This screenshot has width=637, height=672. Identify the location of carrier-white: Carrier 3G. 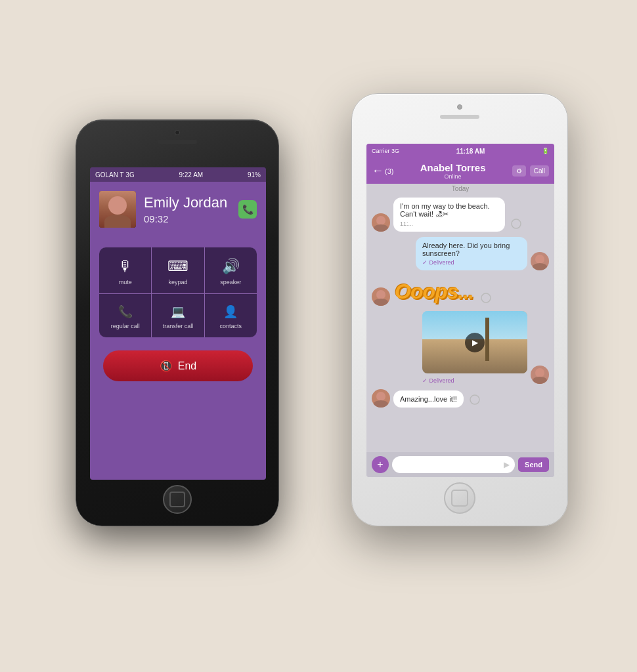
(385, 151).